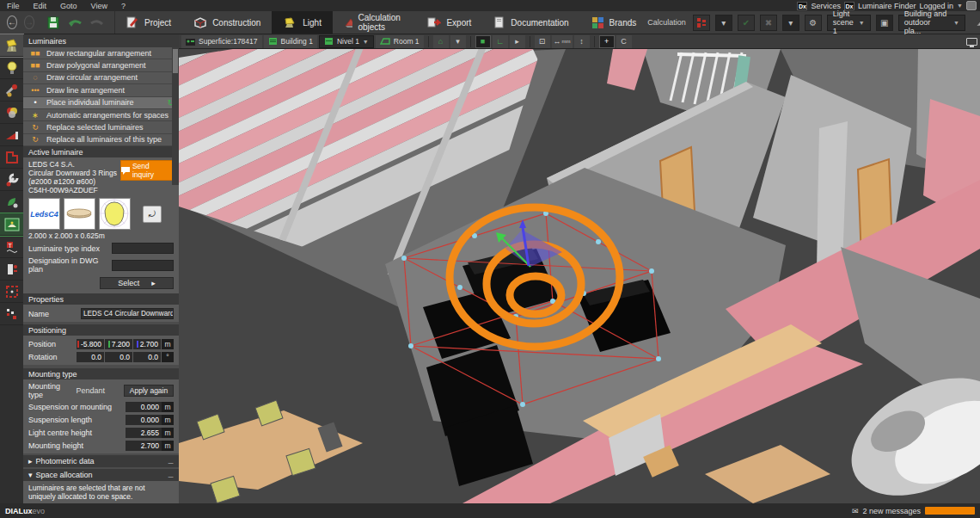 This screenshot has width=980, height=518. I want to click on forward-button: →, so click(29, 22).